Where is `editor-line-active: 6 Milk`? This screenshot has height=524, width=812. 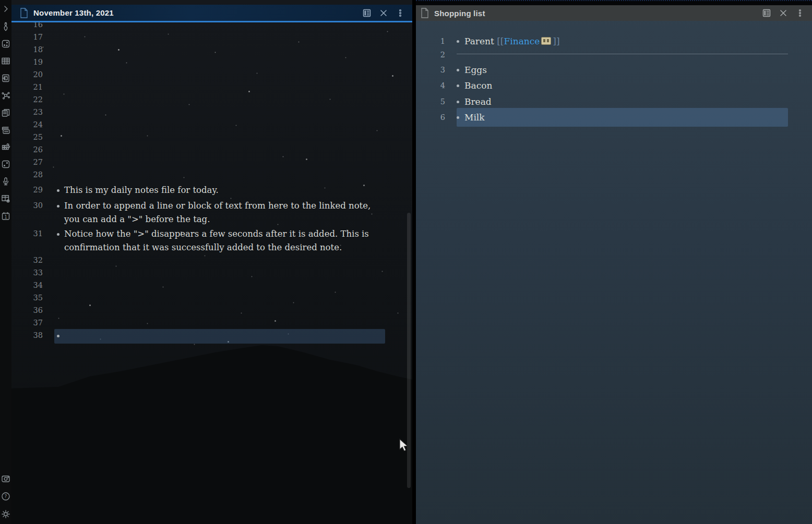 editor-line-active: 6 Milk is located at coordinates (608, 117).